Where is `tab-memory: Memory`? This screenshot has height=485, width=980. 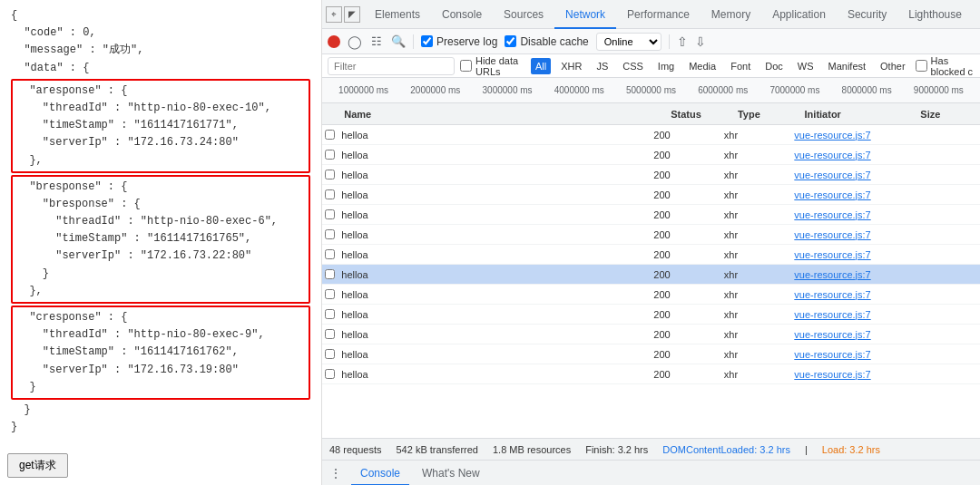
tab-memory: Memory is located at coordinates (731, 15).